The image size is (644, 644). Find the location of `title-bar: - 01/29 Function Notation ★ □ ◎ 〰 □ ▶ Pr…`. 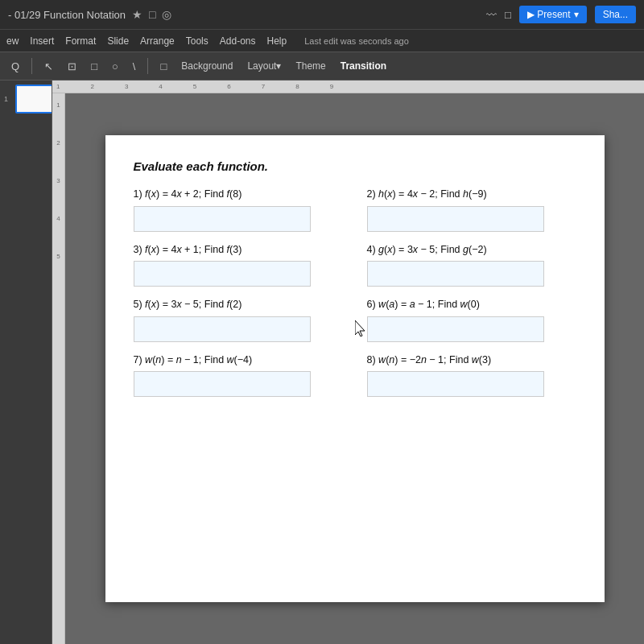

title-bar: - 01/29 Function Notation ★ □ ◎ 〰 □ ▶ Pr… is located at coordinates (322, 14).